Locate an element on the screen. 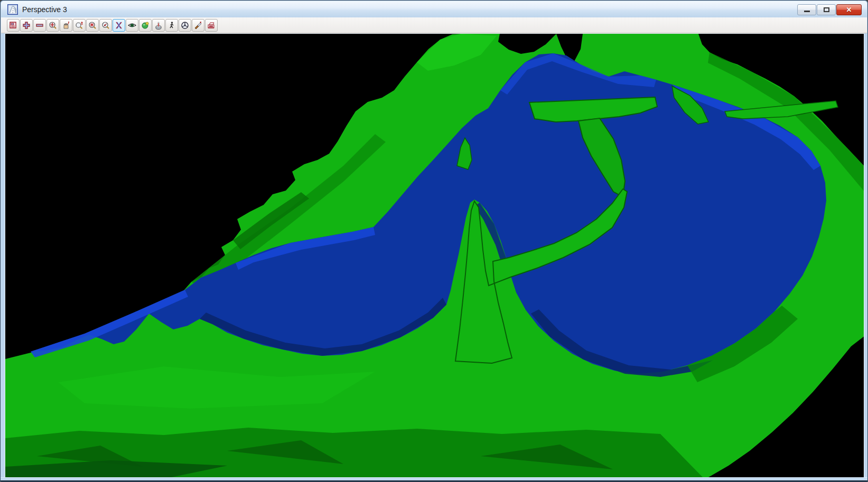 Image resolution: width=868 pixels, height=482 pixels. navigate-view-button is located at coordinates (185, 25).